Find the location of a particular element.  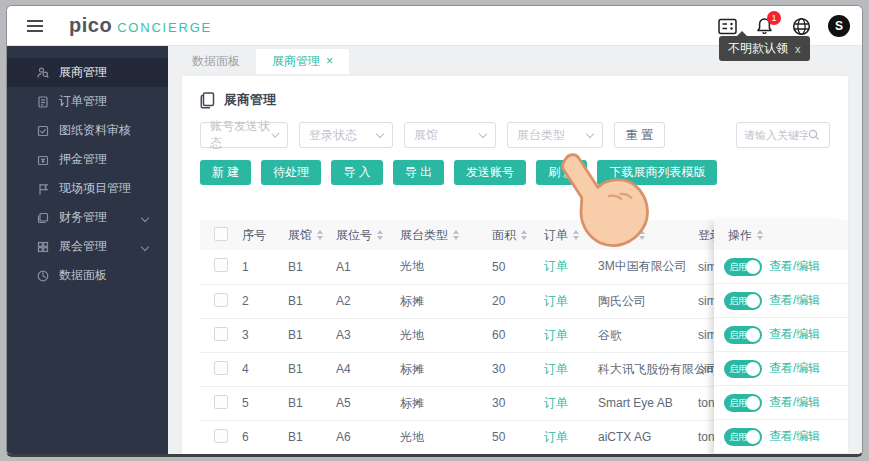

cell-area: 20 is located at coordinates (510, 301).